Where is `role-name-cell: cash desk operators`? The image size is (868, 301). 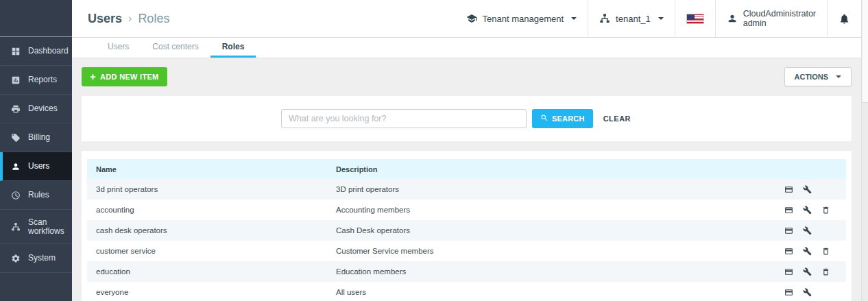 role-name-cell: cash desk operators is located at coordinates (211, 230).